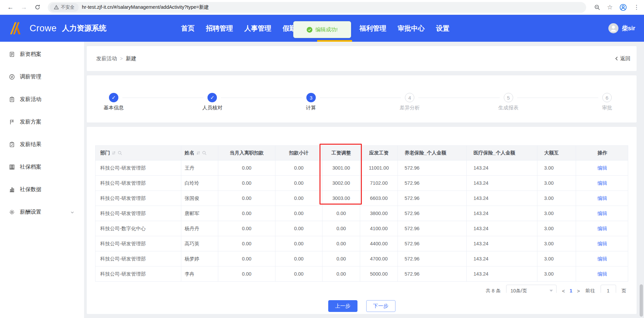  What do you see at coordinates (508, 98) in the screenshot?
I see `step-circle: 5` at bounding box center [508, 98].